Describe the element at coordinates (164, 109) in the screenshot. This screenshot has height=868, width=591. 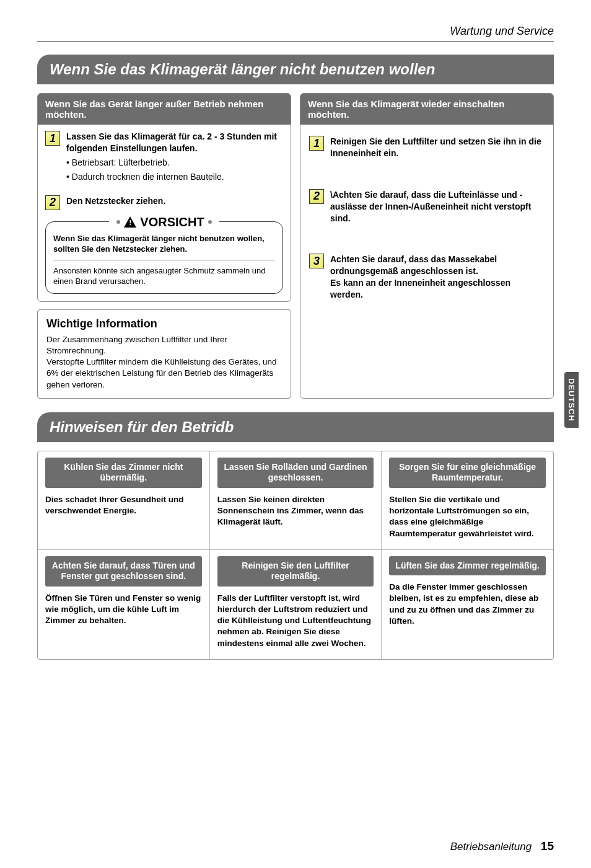
I see `left-card-header: Wenn Sie das Gerät länger außer Betrieb …` at that location.